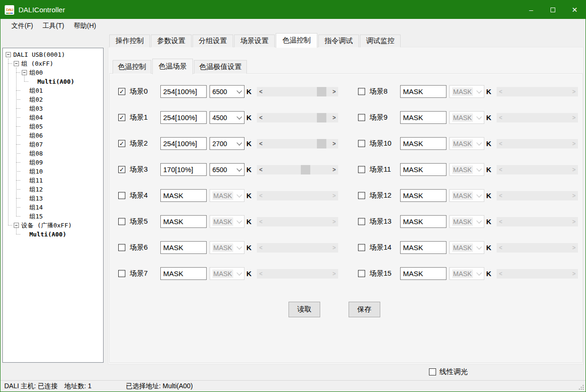  Describe the element at coordinates (53, 153) in the screenshot. I see `tree-item: 组08` at that location.